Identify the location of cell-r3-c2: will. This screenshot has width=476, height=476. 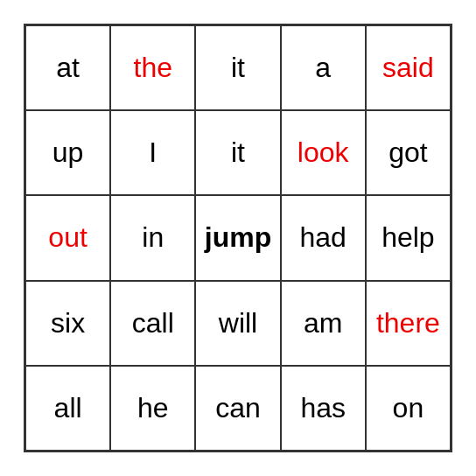
(238, 324).